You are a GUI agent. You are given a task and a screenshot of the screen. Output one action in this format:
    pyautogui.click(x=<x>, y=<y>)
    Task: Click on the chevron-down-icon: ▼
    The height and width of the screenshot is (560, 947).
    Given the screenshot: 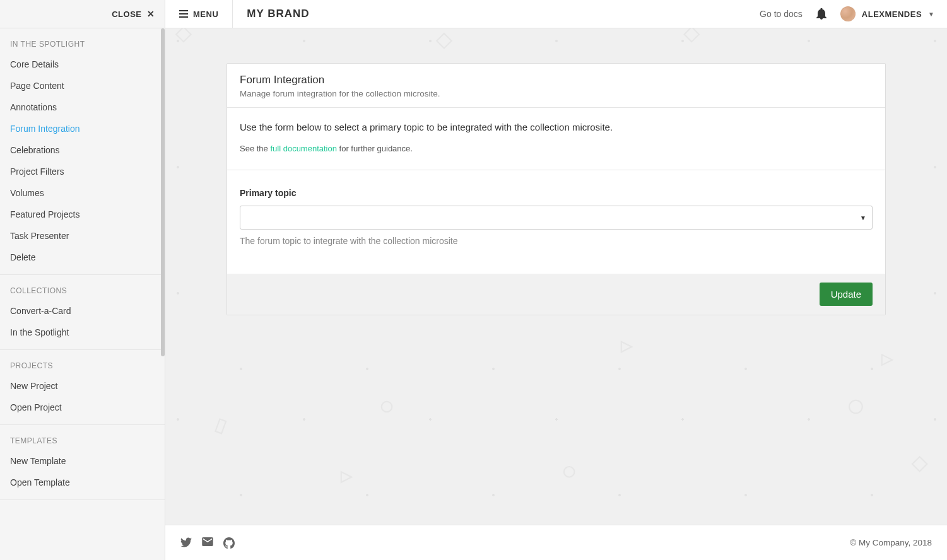 What is the action you would take?
    pyautogui.click(x=931, y=14)
    